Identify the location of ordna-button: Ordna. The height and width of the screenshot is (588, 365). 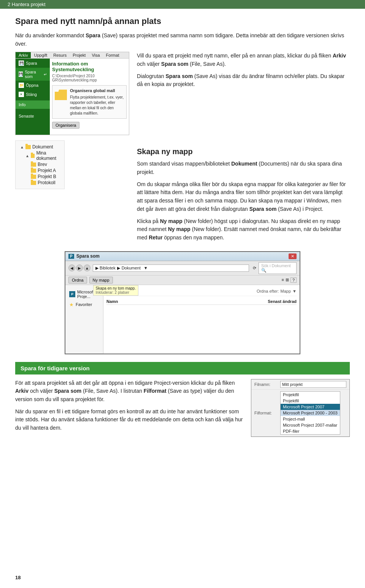
(78, 280).